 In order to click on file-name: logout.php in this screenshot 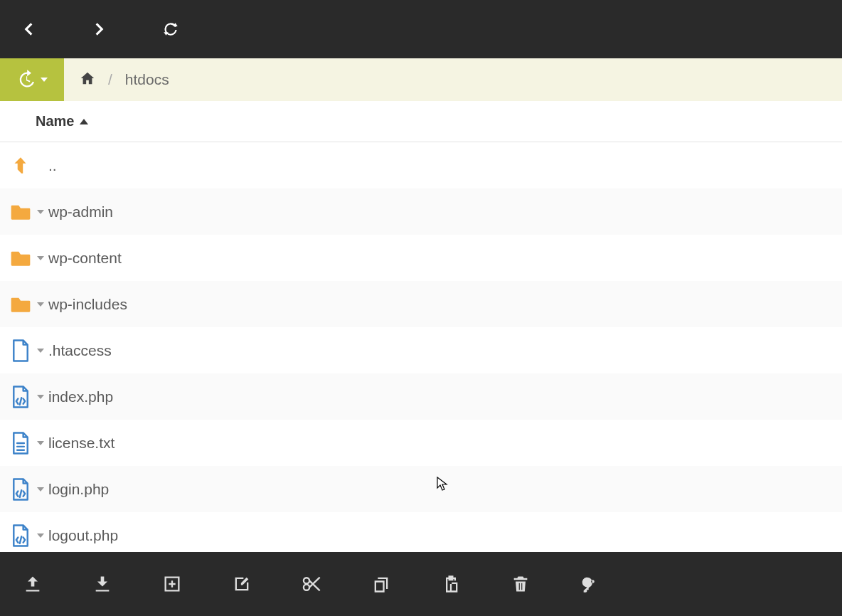, I will do `click(82, 536)`.